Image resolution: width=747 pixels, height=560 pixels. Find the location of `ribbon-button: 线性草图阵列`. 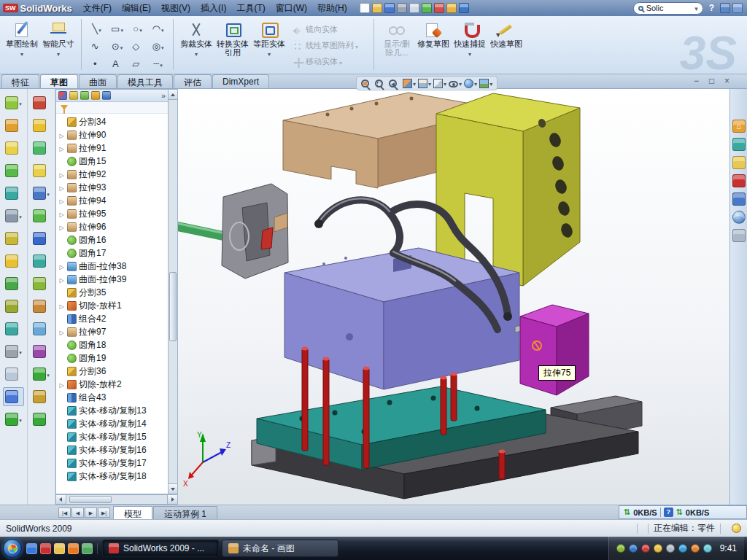

ribbon-button: 线性草图阵列 is located at coordinates (329, 45).